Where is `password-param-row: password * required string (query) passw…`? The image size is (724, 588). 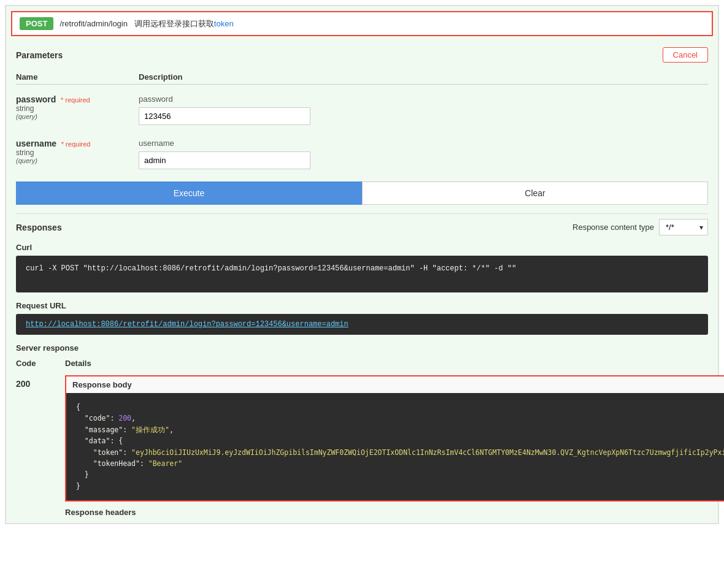 password-param-row: password * required string (query) passw… is located at coordinates (362, 110).